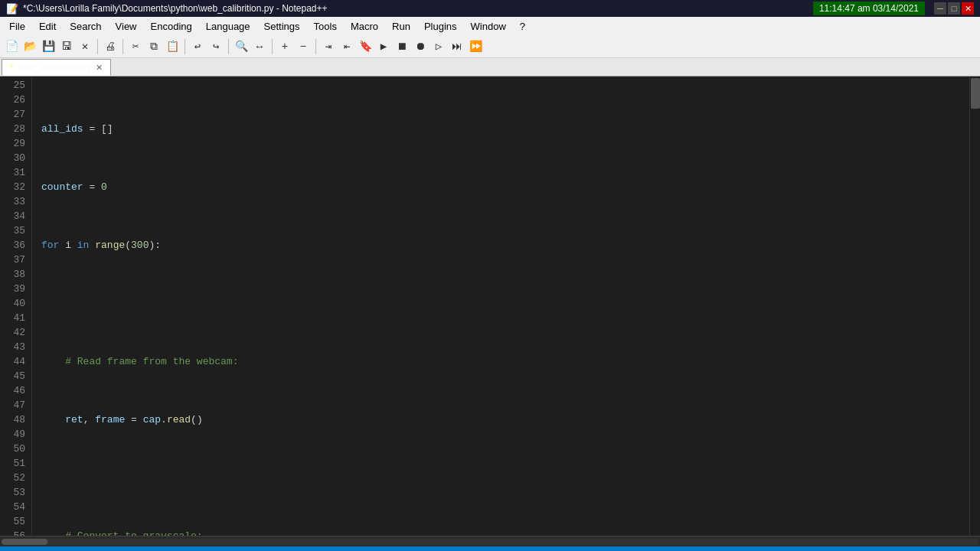  What do you see at coordinates (14, 361) in the screenshot?
I see `linenum-44: 44` at bounding box center [14, 361].